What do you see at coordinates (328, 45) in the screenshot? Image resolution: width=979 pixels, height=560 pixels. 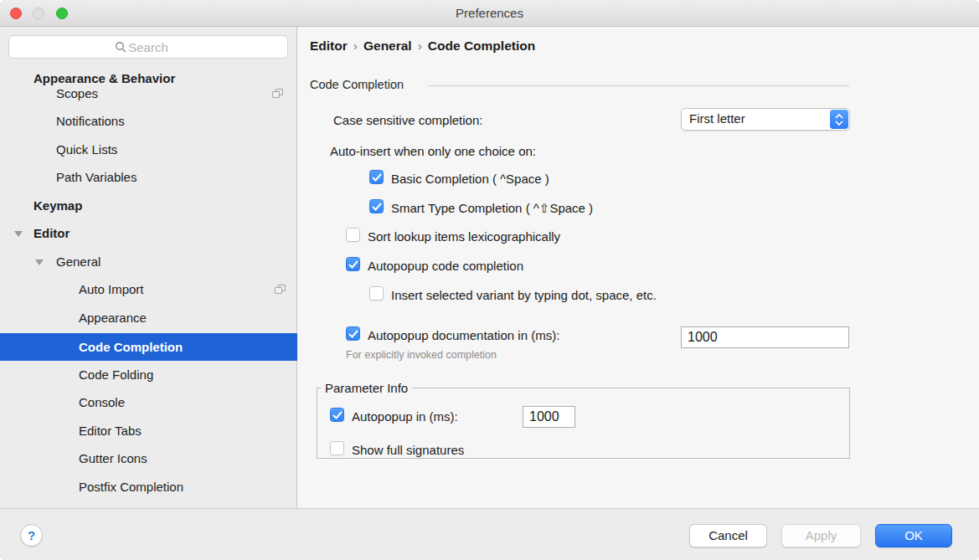 I see `breadcrumb-editor: Editor` at bounding box center [328, 45].